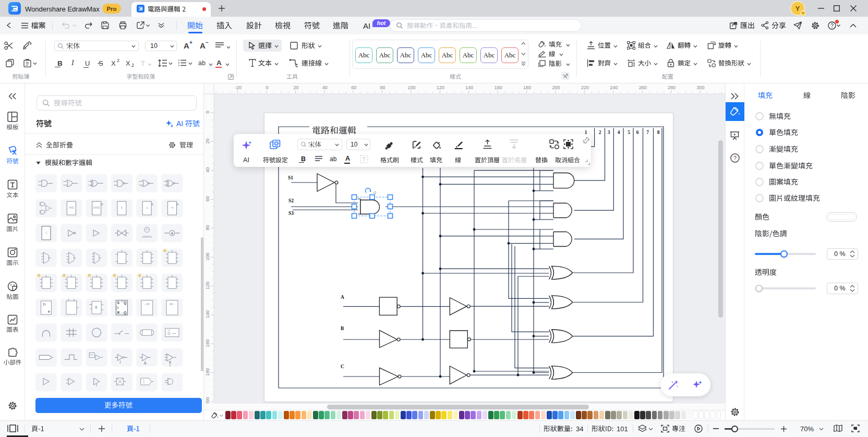 This screenshot has width=868, height=437. Describe the element at coordinates (375, 193) in the screenshot. I see `svg-text: G` at that location.